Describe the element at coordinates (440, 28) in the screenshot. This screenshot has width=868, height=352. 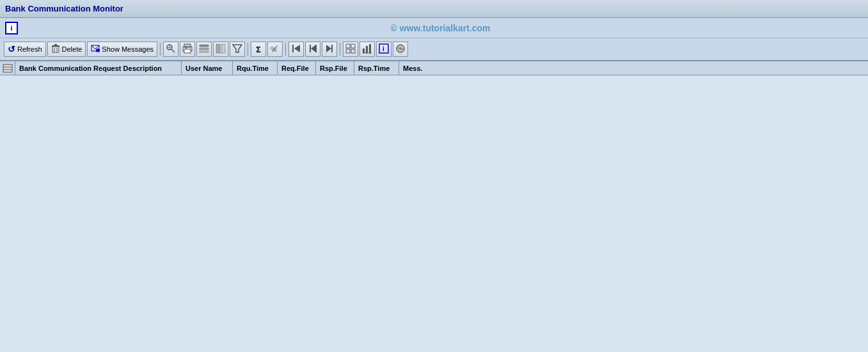
I see `watermark: © www.tutorialkart.com` at that location.